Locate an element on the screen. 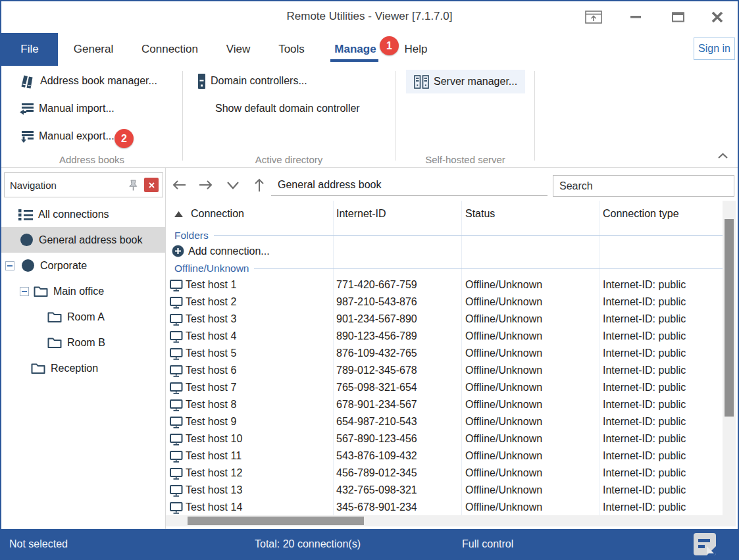 The height and width of the screenshot is (560, 739). close-icon is located at coordinates (717, 17).